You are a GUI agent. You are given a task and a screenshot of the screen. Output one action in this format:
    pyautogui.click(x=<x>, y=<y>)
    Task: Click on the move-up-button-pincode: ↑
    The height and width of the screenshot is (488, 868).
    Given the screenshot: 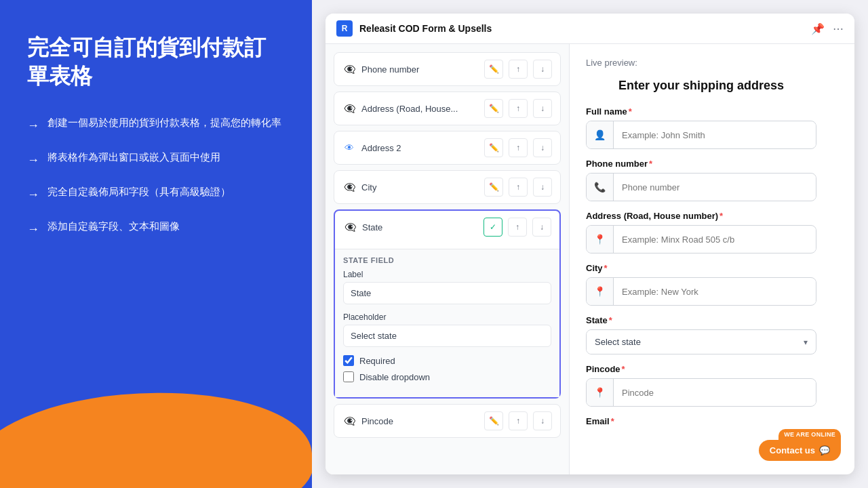 What is the action you would take?
    pyautogui.click(x=518, y=421)
    